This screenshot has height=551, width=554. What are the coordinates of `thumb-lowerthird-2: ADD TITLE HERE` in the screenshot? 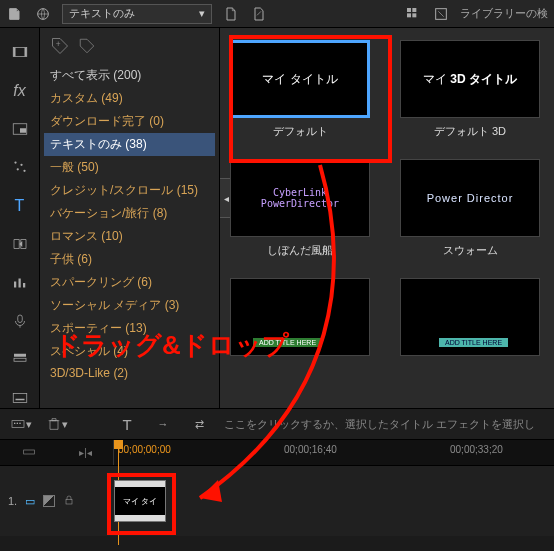 It's located at (470, 320).